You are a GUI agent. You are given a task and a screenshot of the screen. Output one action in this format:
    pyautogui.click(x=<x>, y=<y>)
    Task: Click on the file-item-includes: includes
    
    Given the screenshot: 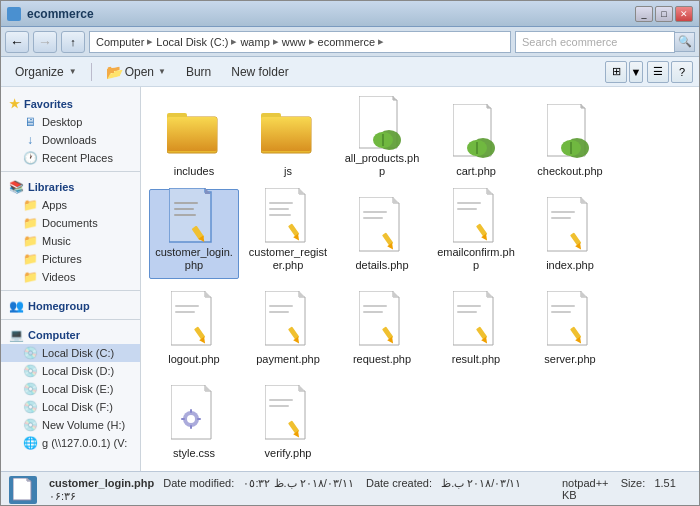 What is the action you would take?
    pyautogui.click(x=194, y=140)
    